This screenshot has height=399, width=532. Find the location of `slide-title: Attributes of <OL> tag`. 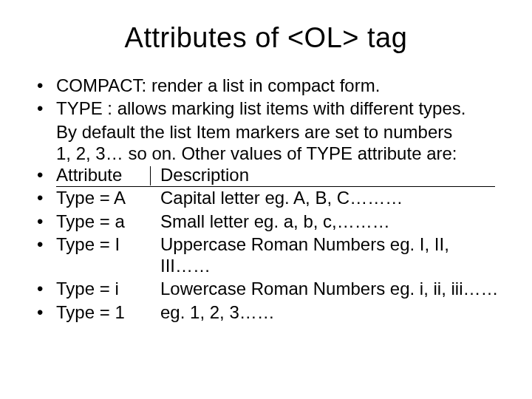

slide-title: Attributes of <OL> tag is located at coordinates (266, 38).